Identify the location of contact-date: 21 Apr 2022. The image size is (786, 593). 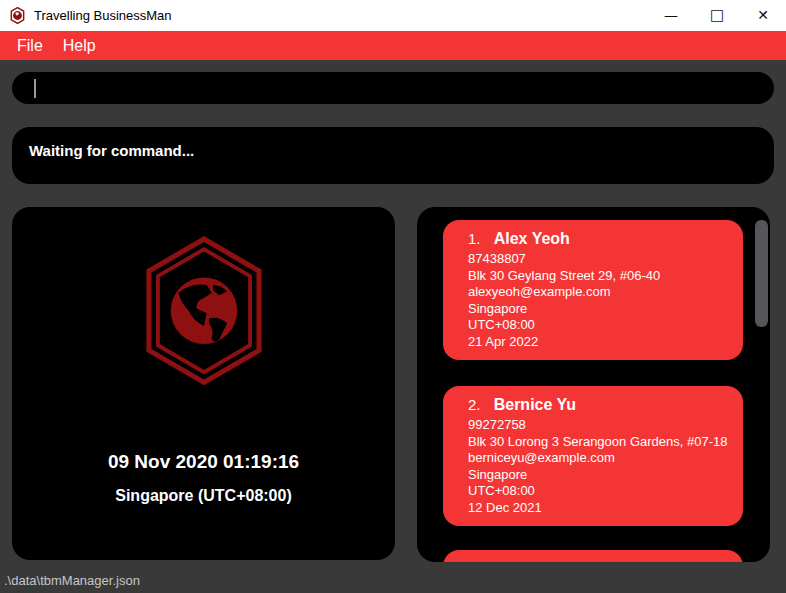
(600, 342).